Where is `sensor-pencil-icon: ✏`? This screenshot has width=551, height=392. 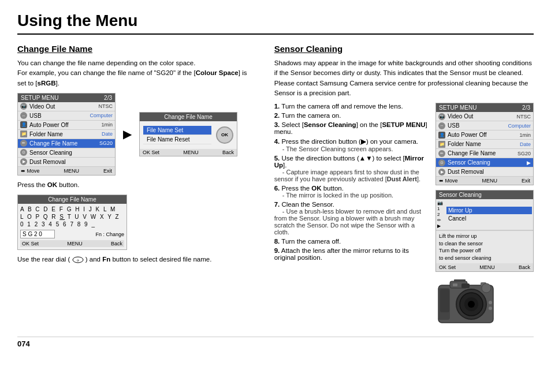
sensor-pencil-icon: ✏ is located at coordinates (440, 221).